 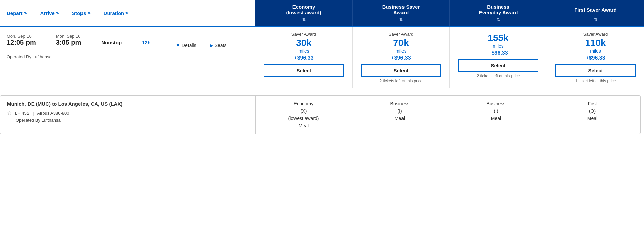 What do you see at coordinates (53, 113) in the screenshot?
I see `aircraft: Airbus A380-800` at bounding box center [53, 113].